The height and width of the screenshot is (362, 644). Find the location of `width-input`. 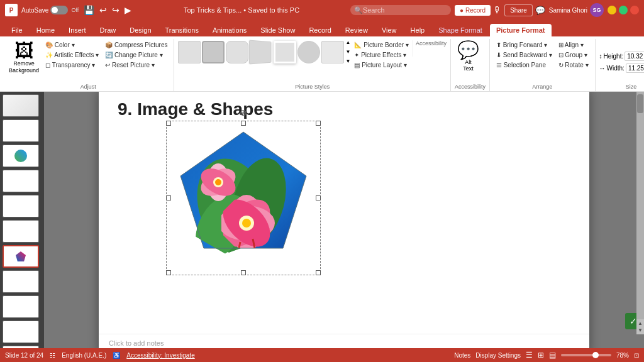

width-input is located at coordinates (635, 68).